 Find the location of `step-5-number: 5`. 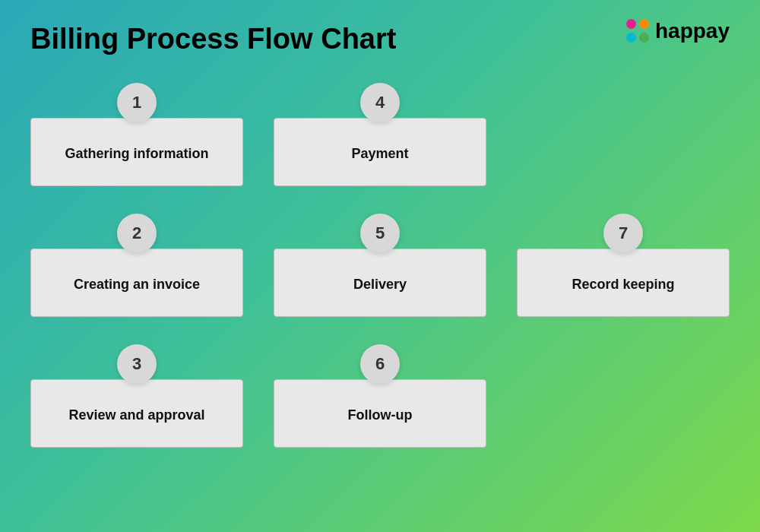

step-5-number: 5 is located at coordinates (380, 233).